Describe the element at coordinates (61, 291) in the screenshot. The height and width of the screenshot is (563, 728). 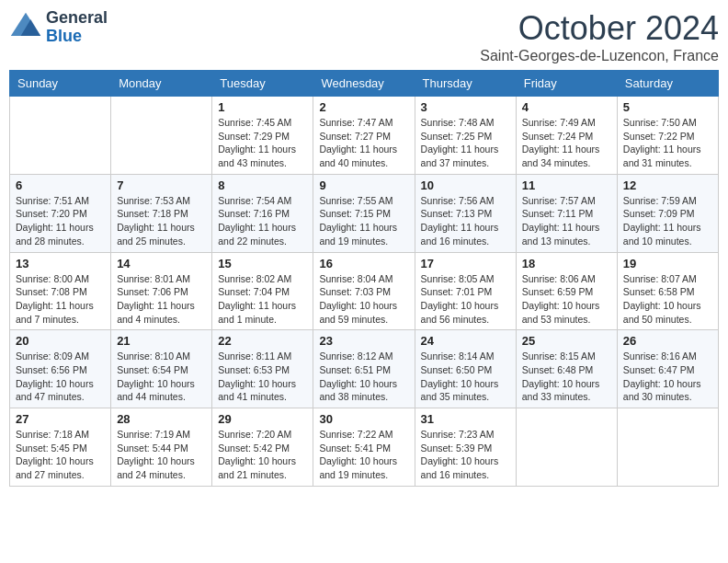
I see `calendar-cell: 13Sunrise: 8:00 AMSunset: 7:08 PMDayligh…` at that location.